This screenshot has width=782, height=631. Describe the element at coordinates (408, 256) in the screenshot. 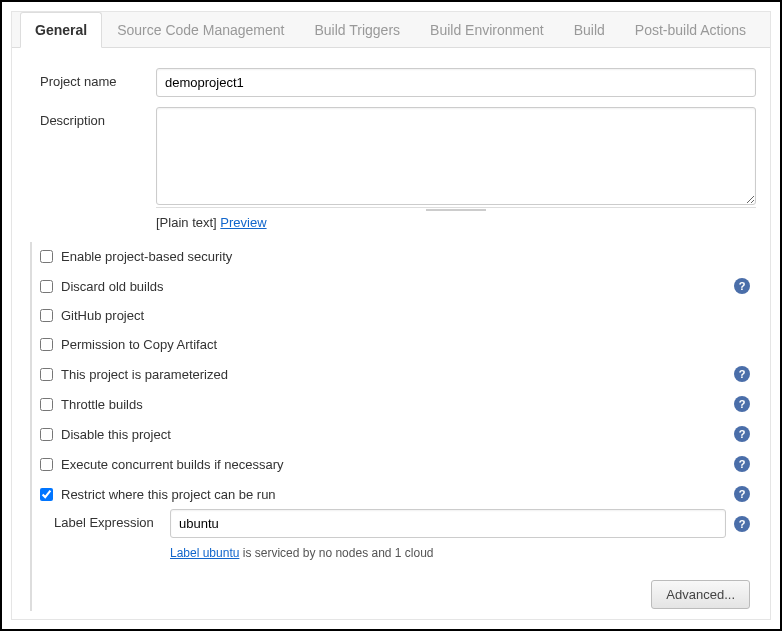

I see `opt-label: Enable project-based security` at that location.